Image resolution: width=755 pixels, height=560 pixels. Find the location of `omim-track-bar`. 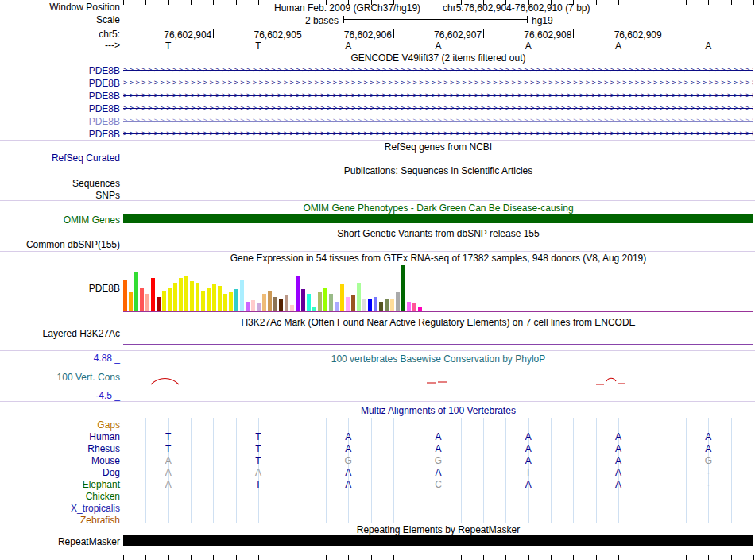

omim-track-bar is located at coordinates (439, 219).